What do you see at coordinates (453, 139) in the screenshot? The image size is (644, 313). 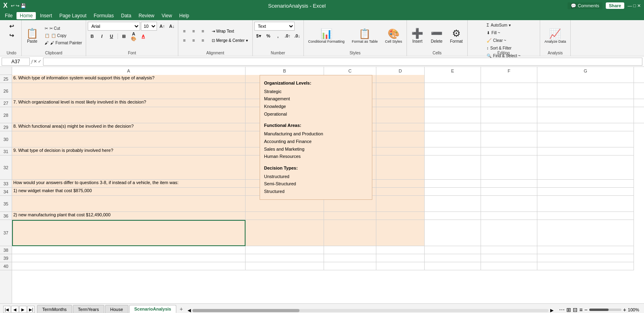 I see `cell-E30` at bounding box center [453, 139].